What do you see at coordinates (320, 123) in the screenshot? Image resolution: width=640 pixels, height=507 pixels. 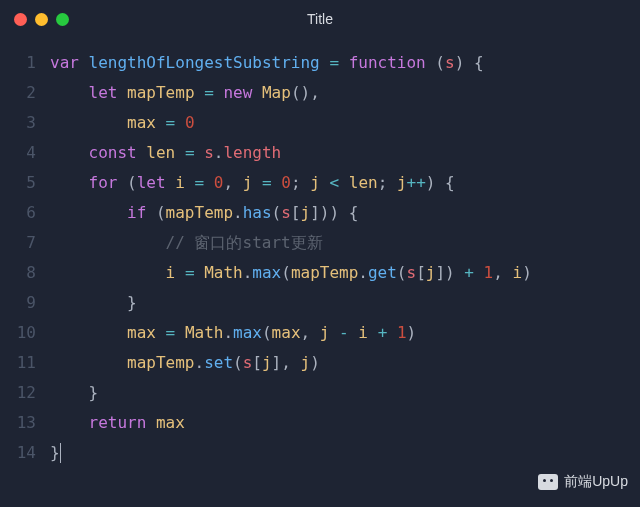 I see `code-line: 3 max = 0` at bounding box center [320, 123].